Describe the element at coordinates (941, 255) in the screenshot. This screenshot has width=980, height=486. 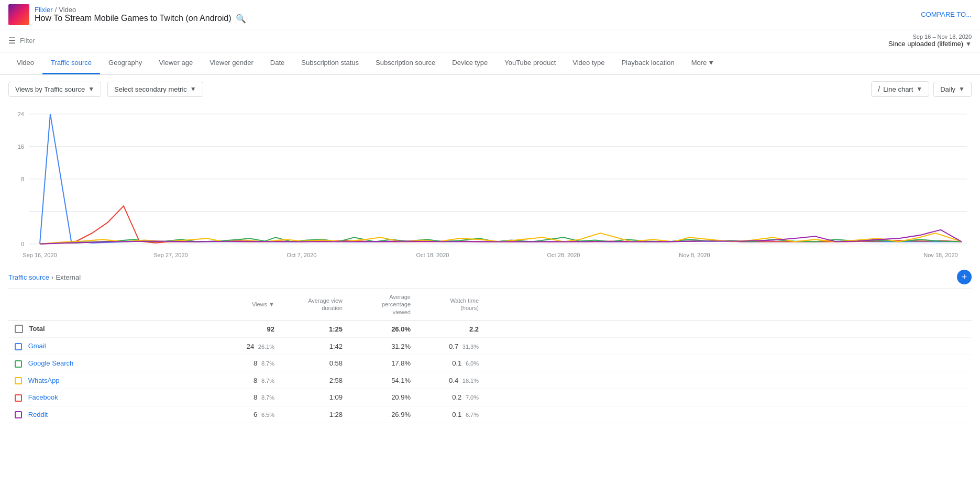
I see `svg-text: Nov 18, 2020` at that location.